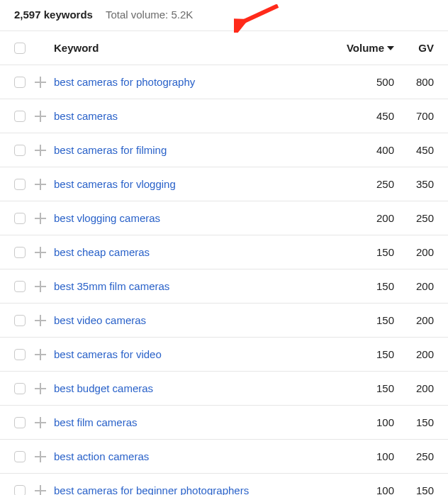 This screenshot has height=495, width=448. What do you see at coordinates (96, 423) in the screenshot?
I see `keyword-link: best film cameras` at bounding box center [96, 423].